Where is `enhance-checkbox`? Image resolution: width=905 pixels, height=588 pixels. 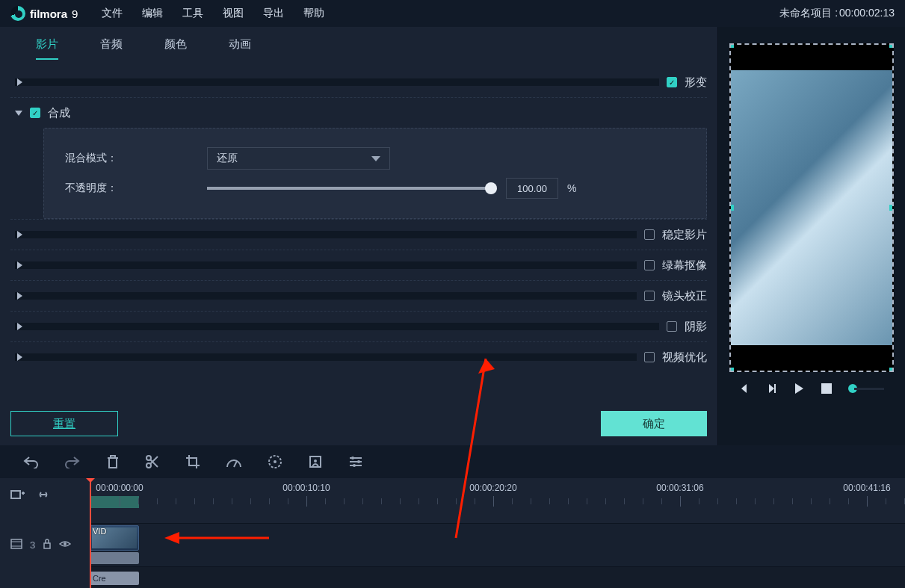
enhance-checkbox is located at coordinates (649, 357).